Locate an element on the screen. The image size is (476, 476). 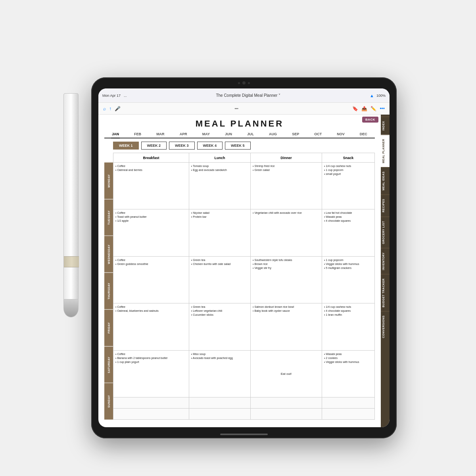
tuesday-lunch: Niçoise saladProtein bar is located at coordinates (220, 233).